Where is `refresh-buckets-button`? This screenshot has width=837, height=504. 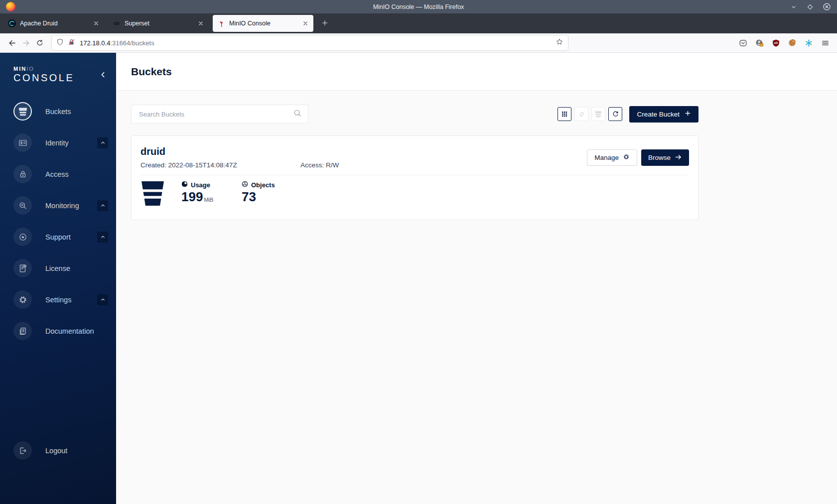 refresh-buckets-button is located at coordinates (615, 114).